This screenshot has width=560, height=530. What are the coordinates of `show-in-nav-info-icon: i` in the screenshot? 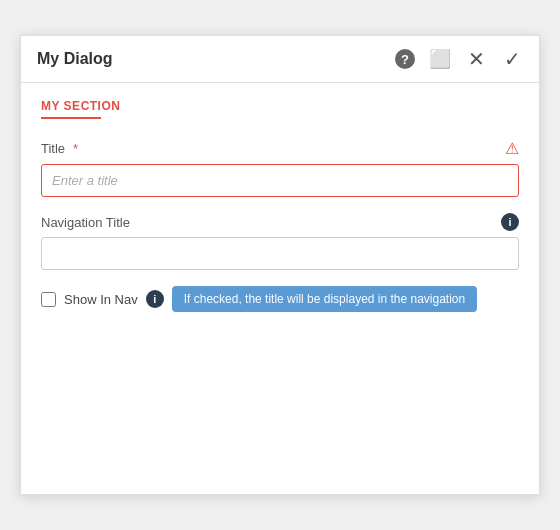 It's located at (155, 299).